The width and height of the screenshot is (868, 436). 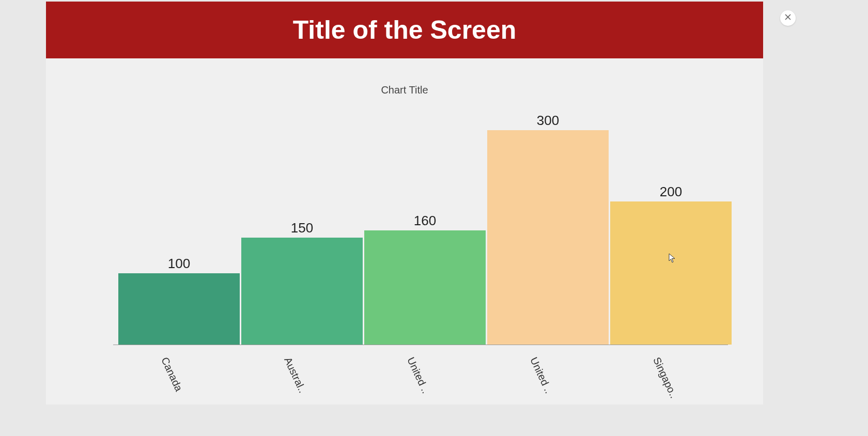 What do you see at coordinates (302, 291) in the screenshot?
I see `bar-1: 150` at bounding box center [302, 291].